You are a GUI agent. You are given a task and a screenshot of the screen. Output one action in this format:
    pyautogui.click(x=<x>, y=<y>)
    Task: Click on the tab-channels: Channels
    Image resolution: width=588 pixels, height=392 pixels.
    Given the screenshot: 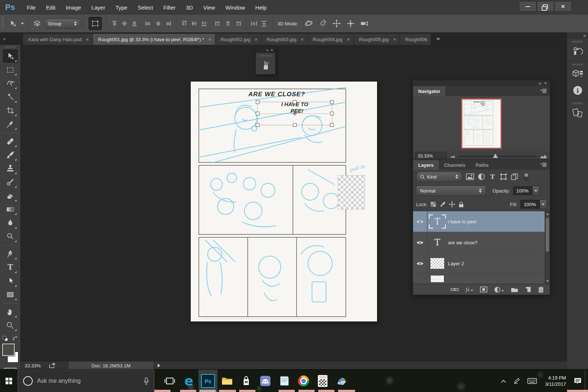 What is the action you would take?
    pyautogui.click(x=455, y=165)
    